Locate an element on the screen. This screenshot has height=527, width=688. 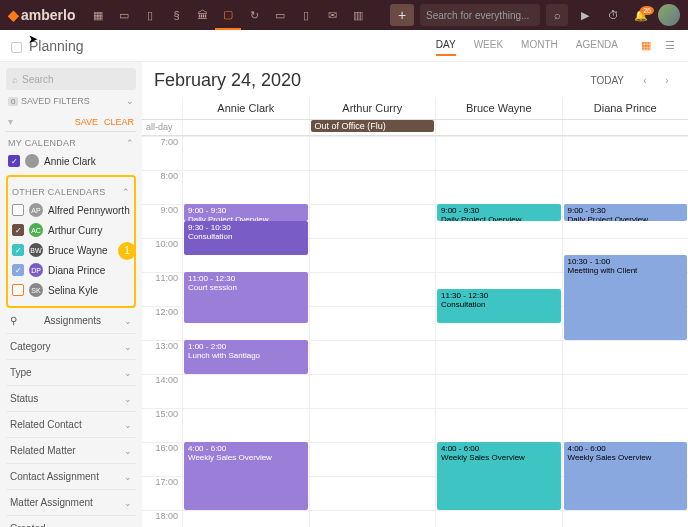
nav-report-icon: ▥ is located at coordinates (358, 15).